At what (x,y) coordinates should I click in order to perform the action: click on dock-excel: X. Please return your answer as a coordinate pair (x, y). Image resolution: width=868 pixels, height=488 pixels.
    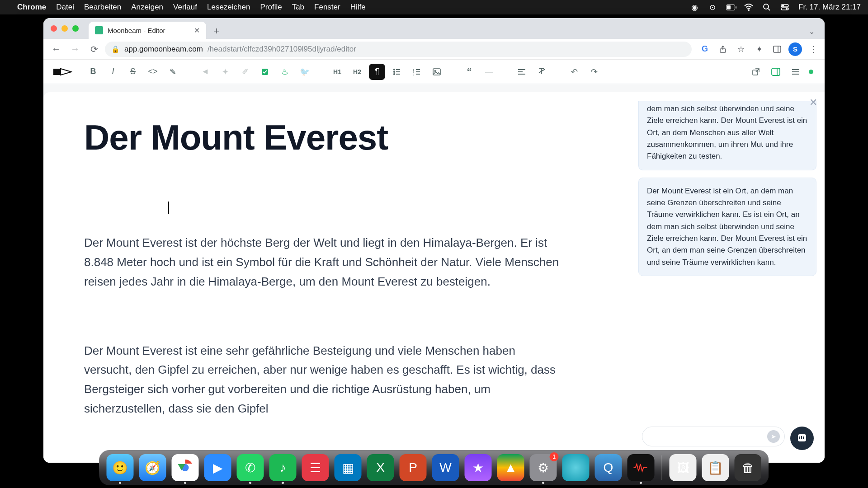
    Looking at the image, I should click on (381, 468).